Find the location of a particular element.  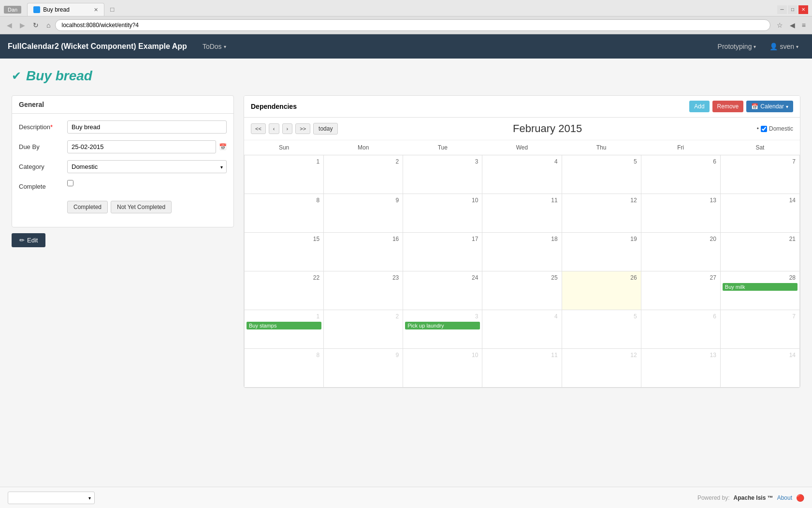

category-select-wrapper: Domestic Work Personal ▾ is located at coordinates (147, 166).